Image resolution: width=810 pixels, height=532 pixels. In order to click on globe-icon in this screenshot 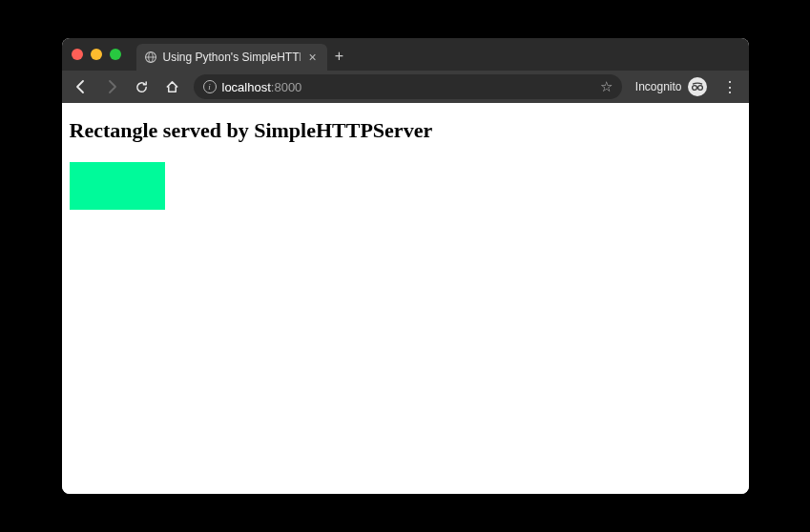, I will do `click(151, 57)`.